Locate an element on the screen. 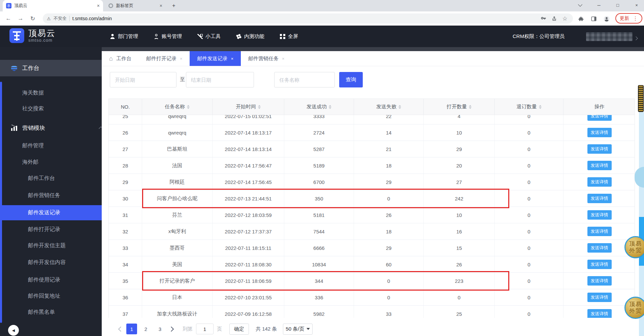 The height and width of the screenshot is (336, 644). cell-task-name: 巴基斯坦 is located at coordinates (177, 149).